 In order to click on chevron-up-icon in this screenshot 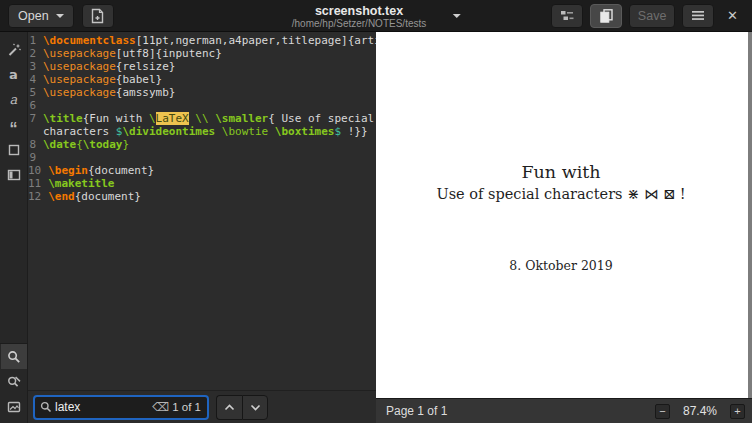, I will do `click(230, 408)`.